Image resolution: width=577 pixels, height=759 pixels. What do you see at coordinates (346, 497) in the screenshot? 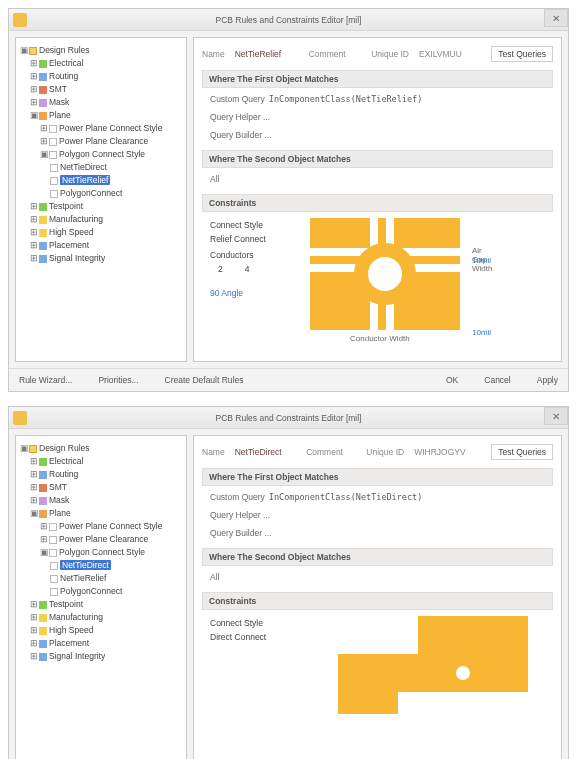
I see `custom-query-value: InComponentClass(NetTieDirect)` at bounding box center [346, 497].